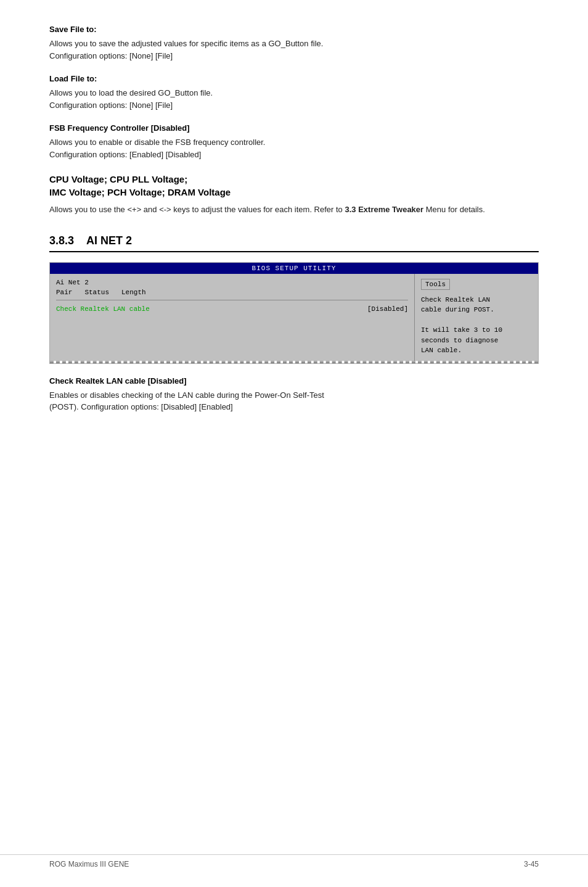 This screenshot has width=588, height=887. Describe the element at coordinates (294, 142) in the screenshot. I see `fsb-section: FSB Frequency Controller [Disabled] Allo…` at that location.